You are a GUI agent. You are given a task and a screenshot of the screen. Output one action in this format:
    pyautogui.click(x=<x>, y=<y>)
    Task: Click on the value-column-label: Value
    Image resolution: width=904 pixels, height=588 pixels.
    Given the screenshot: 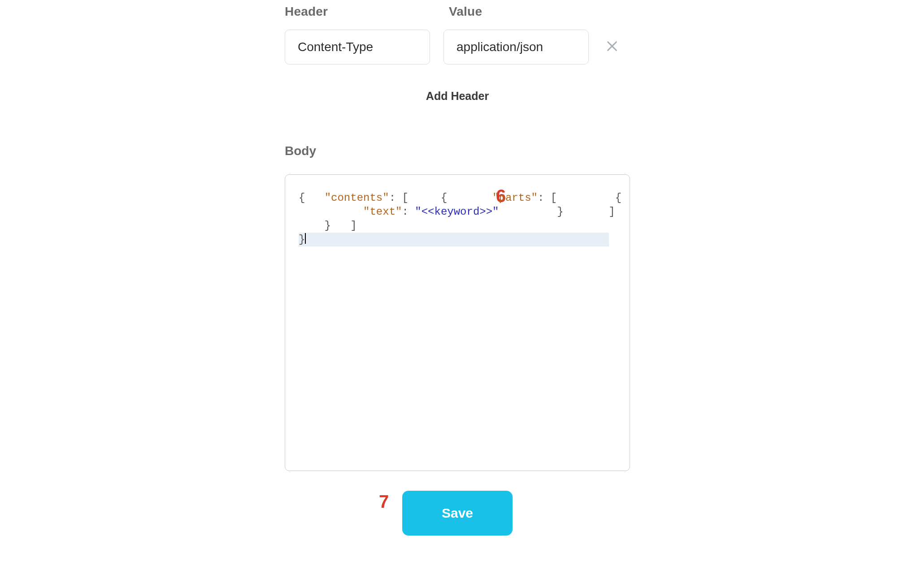 What is the action you would take?
    pyautogui.click(x=522, y=12)
    